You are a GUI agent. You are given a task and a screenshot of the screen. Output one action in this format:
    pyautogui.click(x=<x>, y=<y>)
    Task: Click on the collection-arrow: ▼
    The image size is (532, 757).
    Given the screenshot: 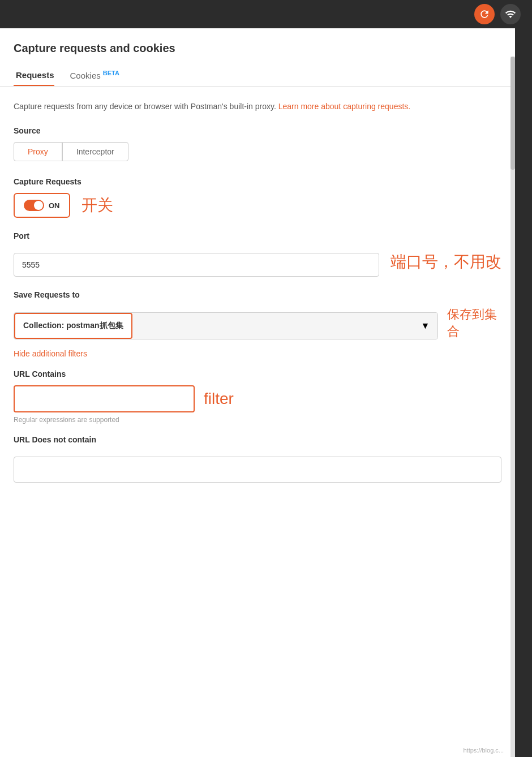 What is the action you would take?
    pyautogui.click(x=285, y=326)
    